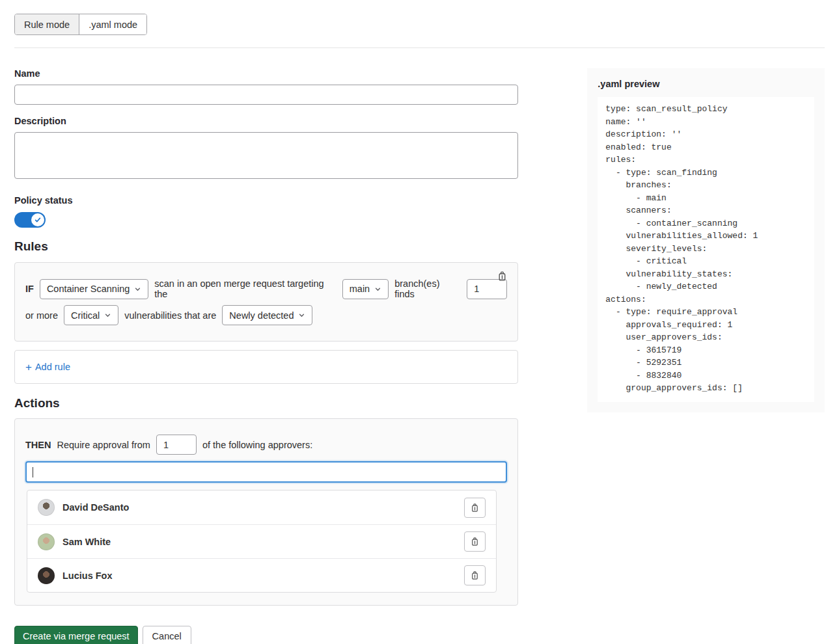  I want to click on plus-icon: +, so click(29, 367).